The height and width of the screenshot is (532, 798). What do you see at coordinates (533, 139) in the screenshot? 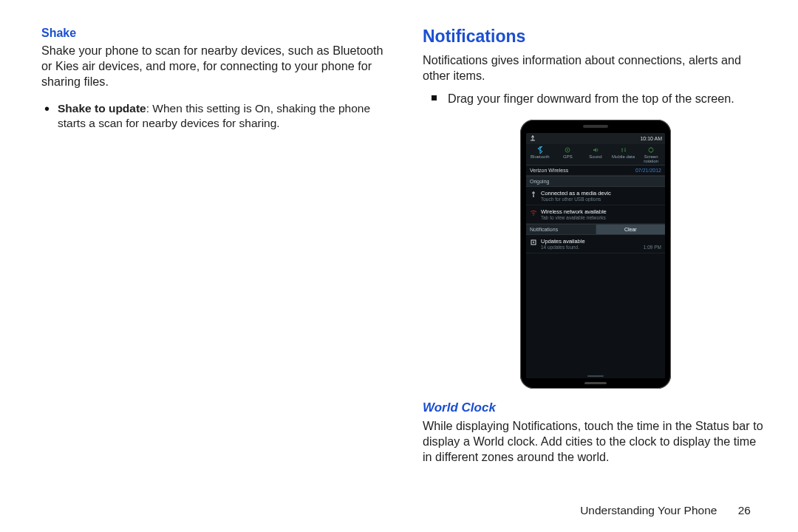
I see `status-left-icons` at bounding box center [533, 139].